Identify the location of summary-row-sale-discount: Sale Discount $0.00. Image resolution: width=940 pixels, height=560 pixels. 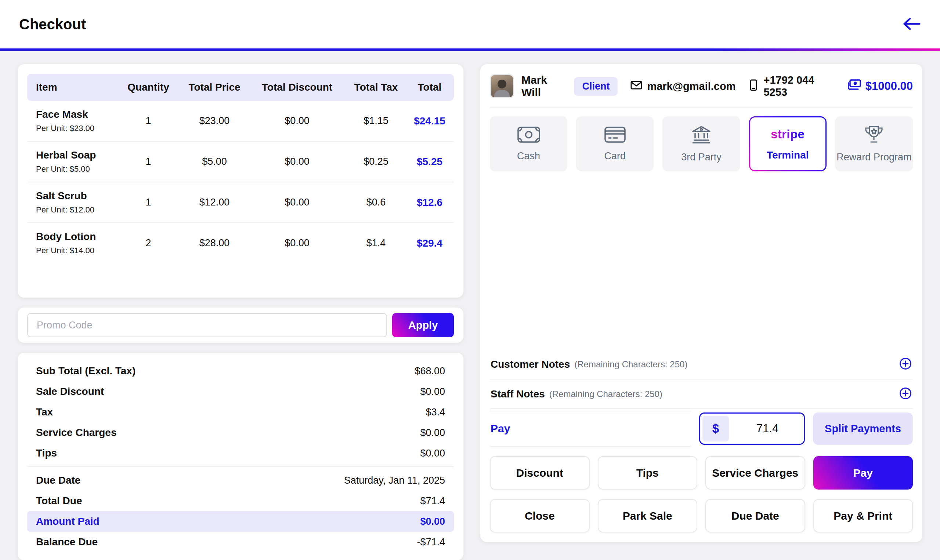
(240, 392).